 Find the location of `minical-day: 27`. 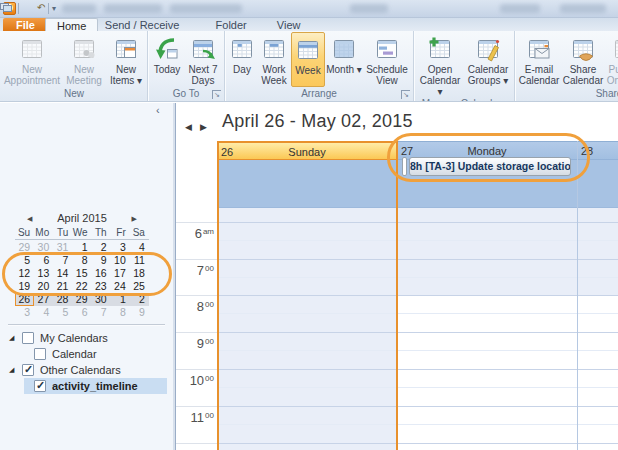

minical-day: 27 is located at coordinates (44, 300).